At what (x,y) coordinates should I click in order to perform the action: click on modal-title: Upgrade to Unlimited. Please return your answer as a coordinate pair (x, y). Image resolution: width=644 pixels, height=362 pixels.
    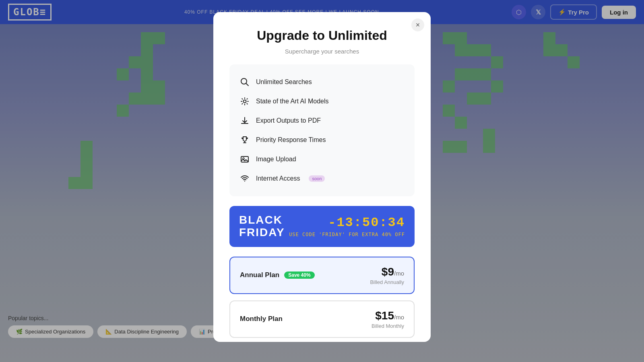
    Looking at the image, I should click on (322, 35).